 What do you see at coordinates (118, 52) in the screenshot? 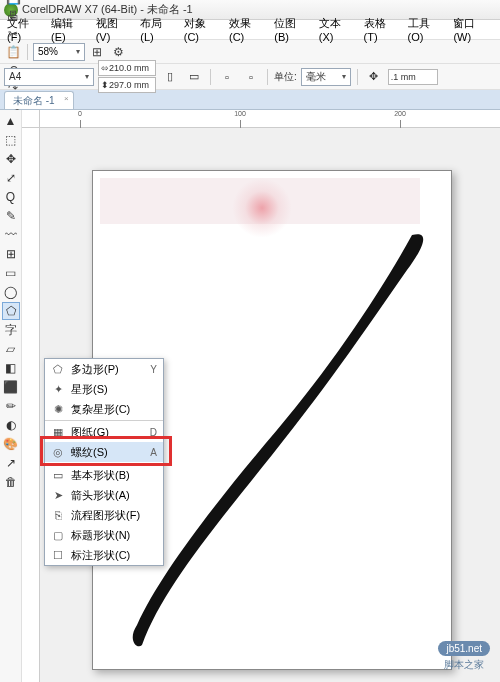
I see `options-icon: ⚙` at bounding box center [118, 52].